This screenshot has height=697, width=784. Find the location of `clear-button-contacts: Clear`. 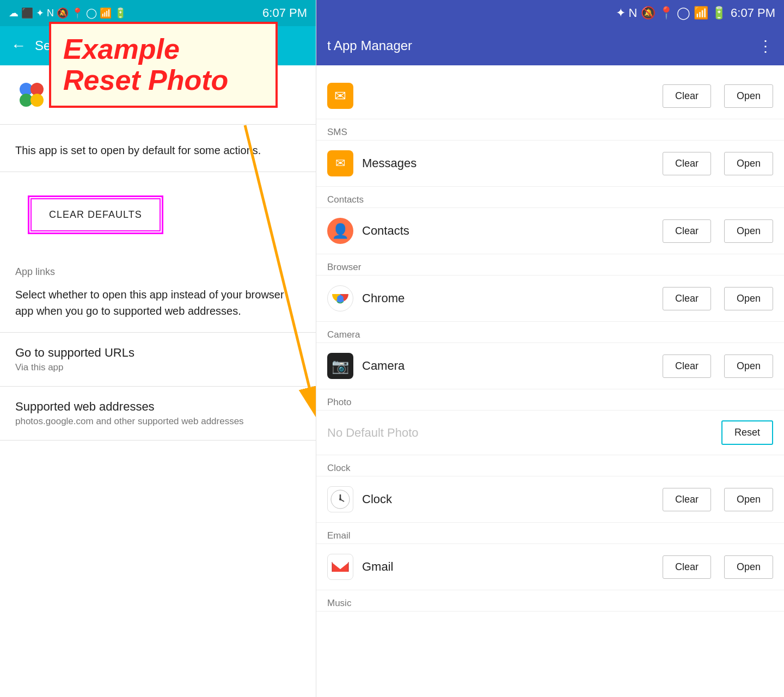

clear-button-contacts: Clear is located at coordinates (687, 231).